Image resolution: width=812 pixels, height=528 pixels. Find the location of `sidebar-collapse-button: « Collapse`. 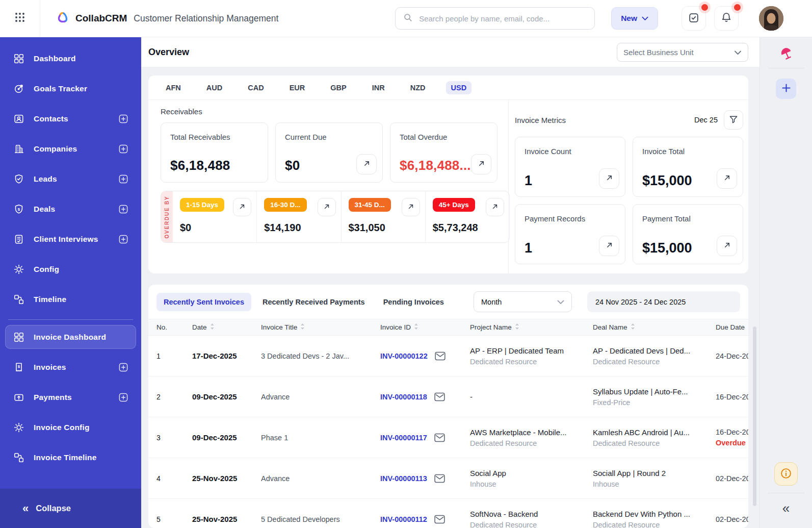

sidebar-collapse-button: « Collapse is located at coordinates (70, 508).